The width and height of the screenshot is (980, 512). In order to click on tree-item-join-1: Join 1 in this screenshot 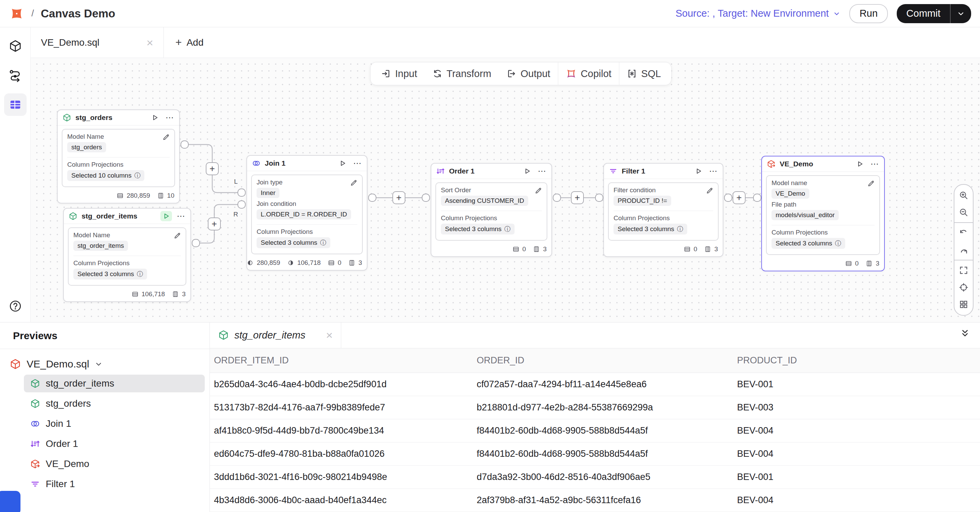, I will do `click(114, 423)`.